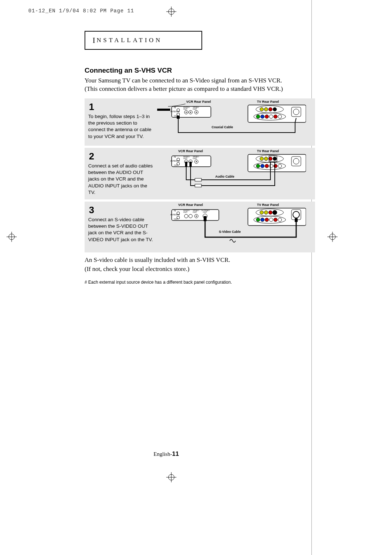 This screenshot has height=555, width=392. I want to click on page-title: Connecting an S-VHS VCR, so click(200, 70).